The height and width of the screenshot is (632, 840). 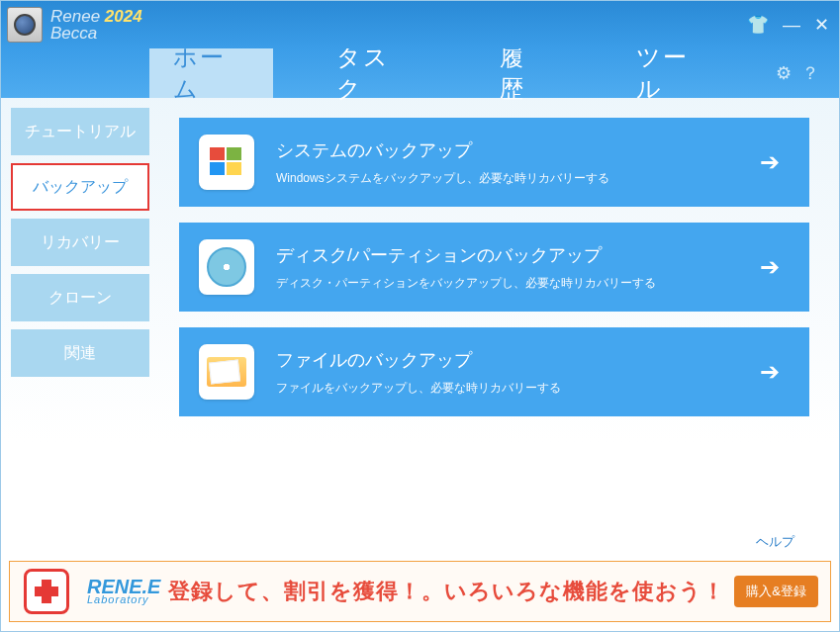 What do you see at coordinates (80, 354) in the screenshot?
I see `sidebar-item-label: 関連` at bounding box center [80, 354].